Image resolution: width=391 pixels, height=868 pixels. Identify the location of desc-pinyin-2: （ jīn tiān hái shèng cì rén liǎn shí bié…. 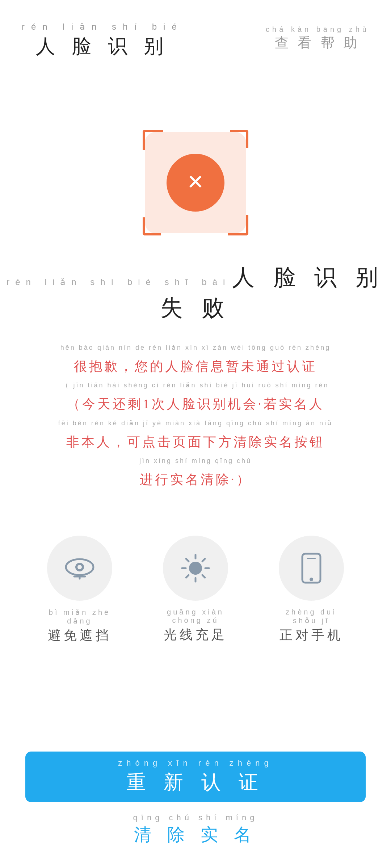
(196, 385).